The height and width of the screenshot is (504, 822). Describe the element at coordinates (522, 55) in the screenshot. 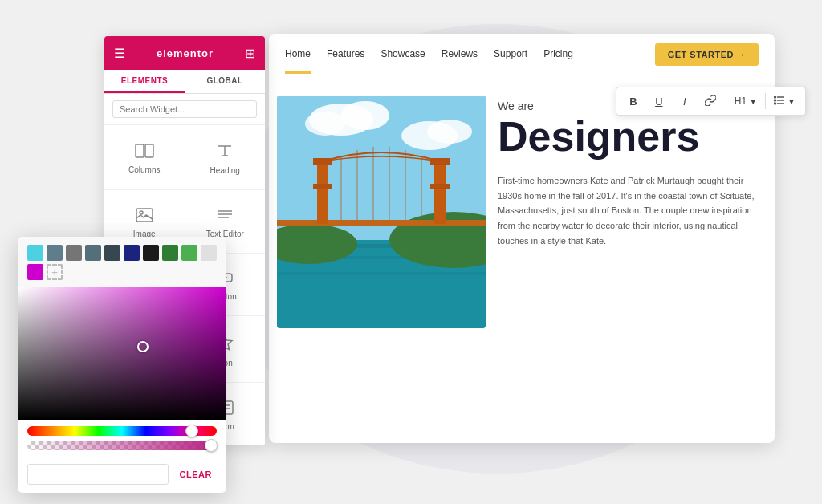

I see `browser-nav: Home Features Showcase Reviews Support P…` at that location.